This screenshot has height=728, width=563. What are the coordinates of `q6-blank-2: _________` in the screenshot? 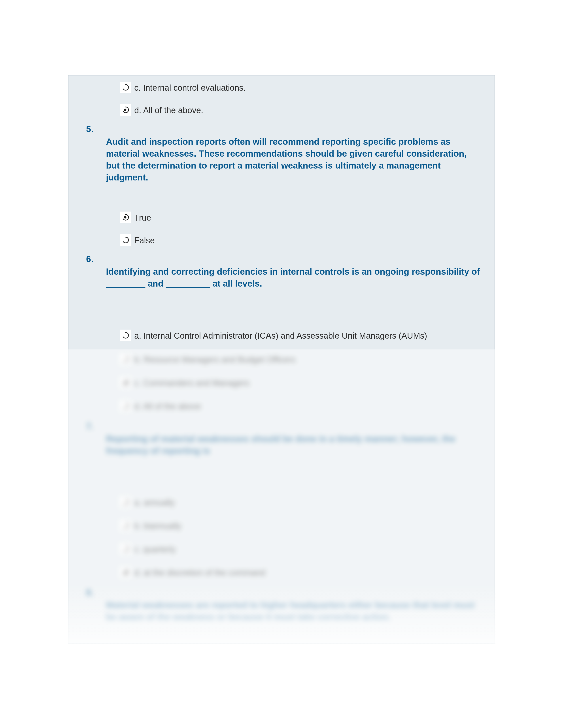 It's located at (188, 283).